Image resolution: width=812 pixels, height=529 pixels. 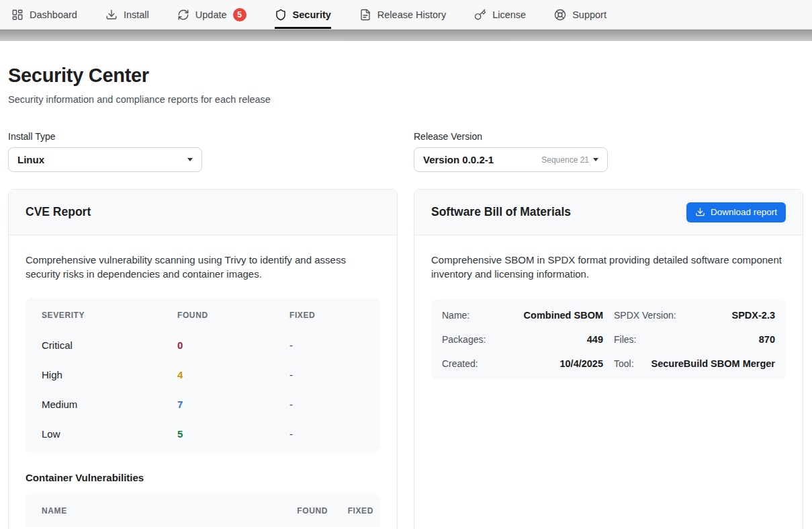 I want to click on sbom-packages-field: Packages: 449, so click(x=523, y=339).